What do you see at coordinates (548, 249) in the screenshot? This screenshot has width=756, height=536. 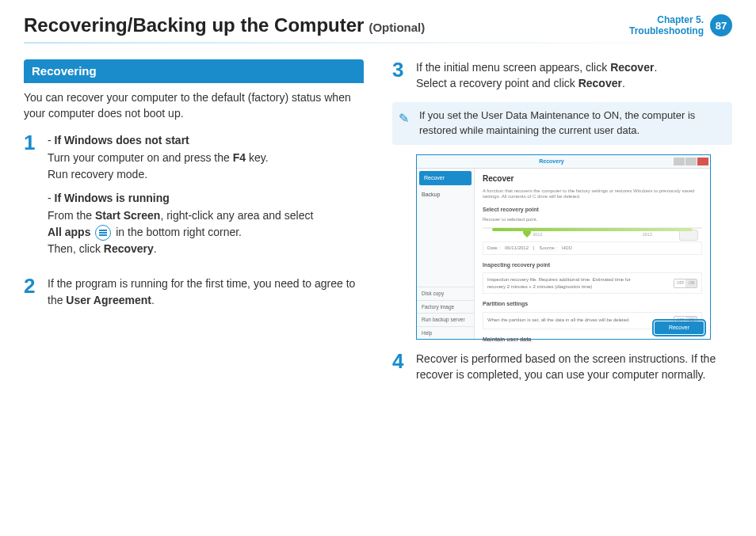 I see `info-src-label: Source :` at bounding box center [548, 249].